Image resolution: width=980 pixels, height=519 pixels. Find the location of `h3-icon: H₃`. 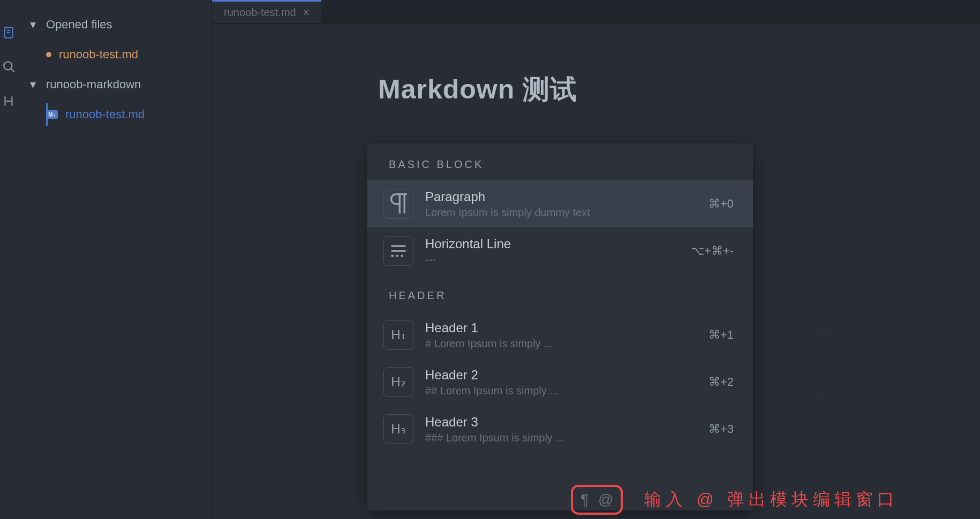

h3-icon: H₃ is located at coordinates (398, 429).